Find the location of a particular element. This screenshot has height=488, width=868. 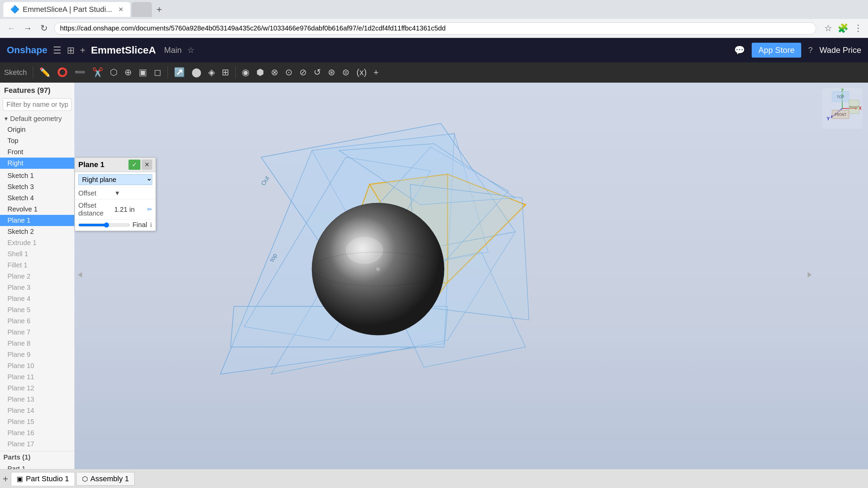

tab-close-button: ✕ is located at coordinates (121, 9).